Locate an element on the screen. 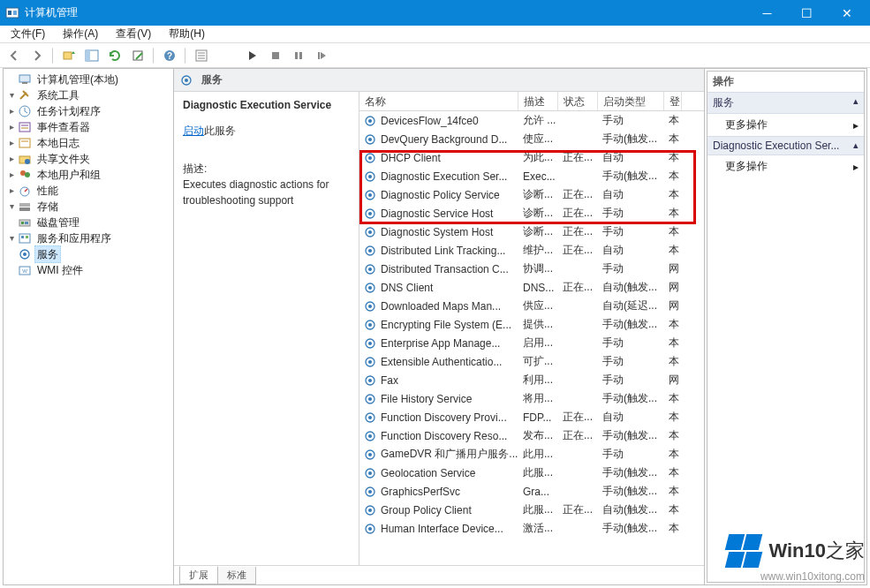 The height and width of the screenshot is (588, 870). service-desc: 此用... is located at coordinates (539, 454).